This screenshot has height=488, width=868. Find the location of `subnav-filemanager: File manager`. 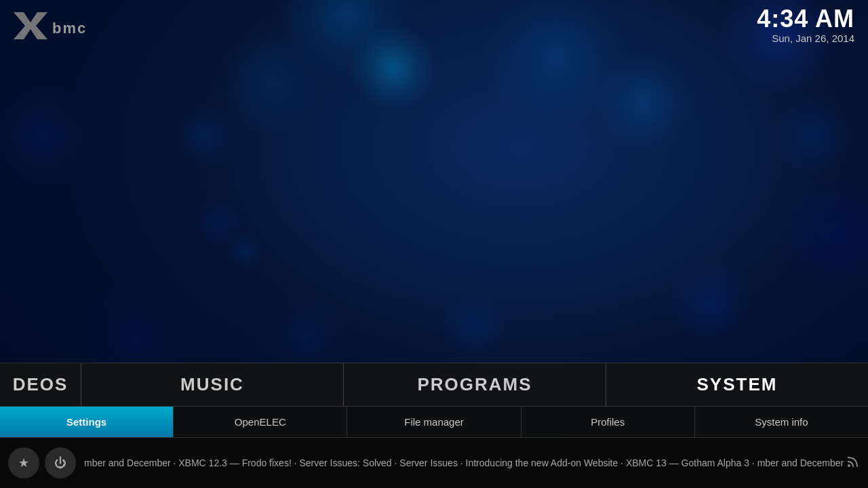

subnav-filemanager: File manager is located at coordinates (434, 422).